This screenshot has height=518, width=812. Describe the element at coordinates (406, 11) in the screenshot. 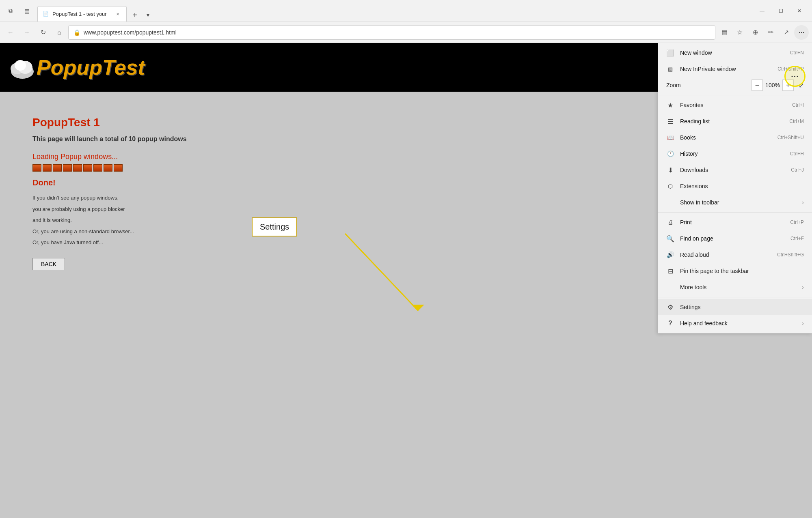

I see `title-bar: ⧉ ▤ 📄 PopupTest 1 - test your × + ▾ — ☐ …` at that location.